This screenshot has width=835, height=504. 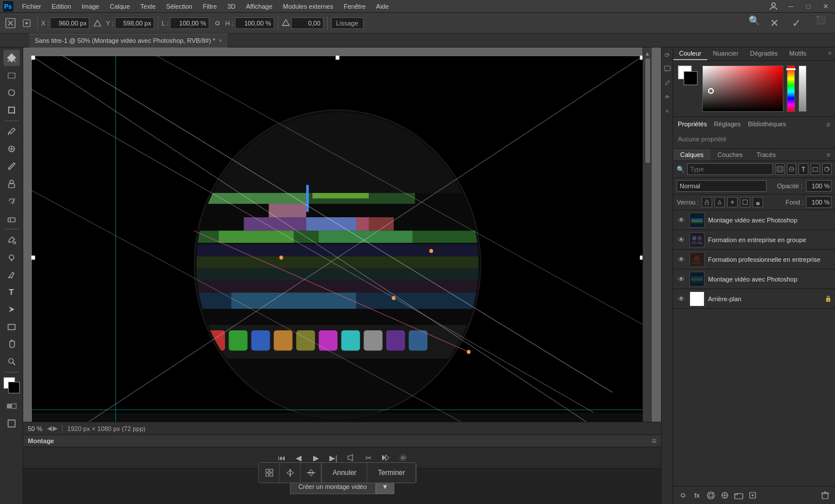 What do you see at coordinates (758, 202) in the screenshot?
I see `lock-all-btn` at bounding box center [758, 202].